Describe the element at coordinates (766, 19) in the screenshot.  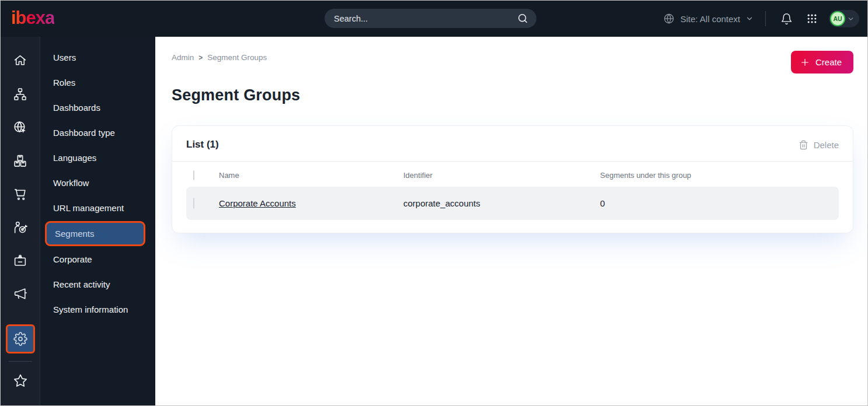
I see `topbar-divider` at that location.